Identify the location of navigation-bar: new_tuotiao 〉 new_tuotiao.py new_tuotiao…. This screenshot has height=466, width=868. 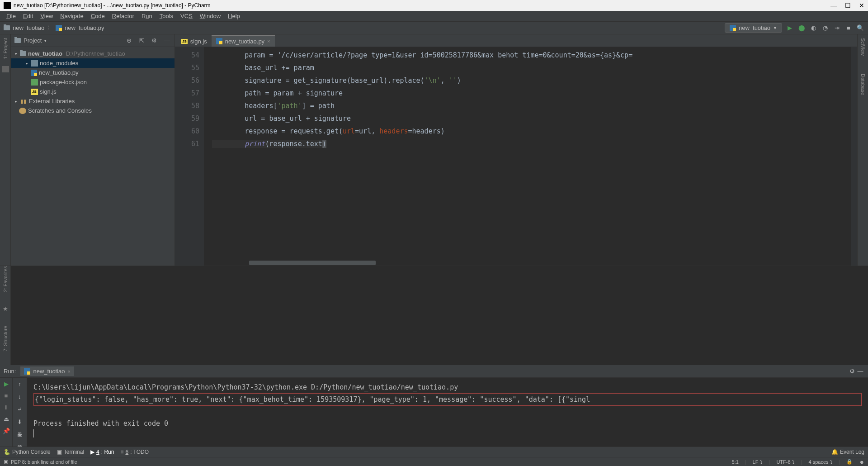
(434, 28).